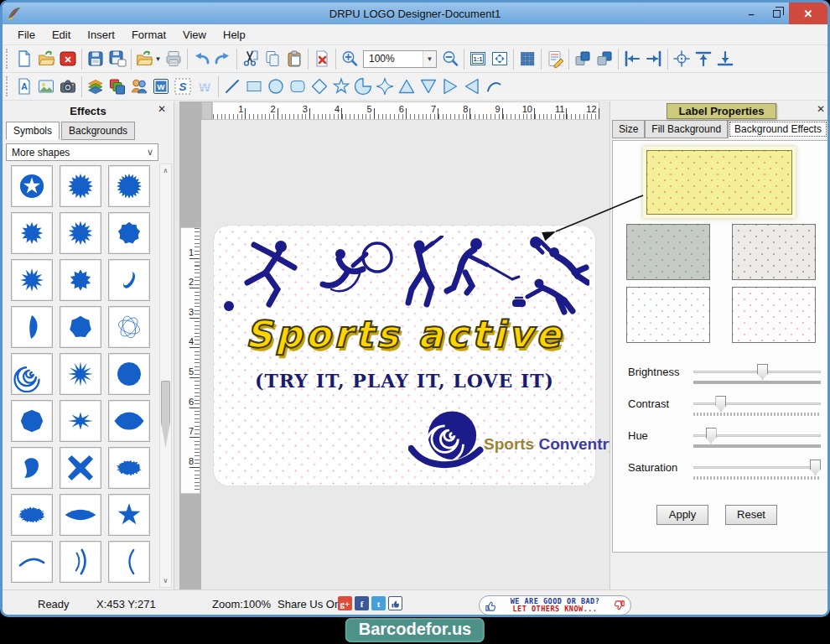 This screenshot has width=830, height=644. What do you see at coordinates (149, 35) in the screenshot?
I see `menu-format: Format` at bounding box center [149, 35].